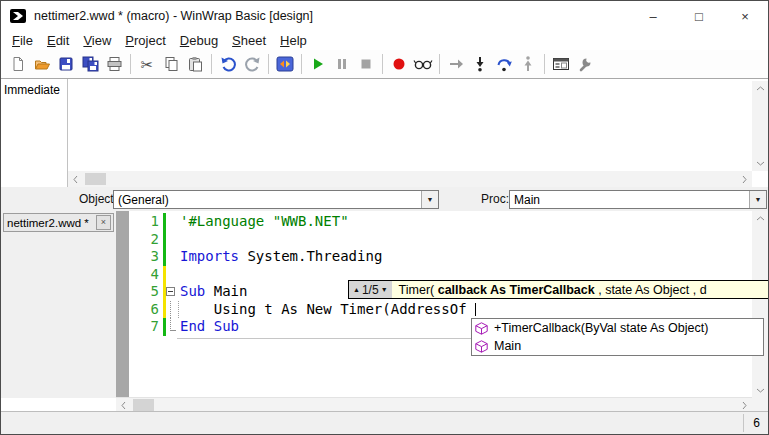 The width and height of the screenshot is (769, 435). Describe the element at coordinates (147, 64) in the screenshot. I see `cut-button: ✂` at that location.